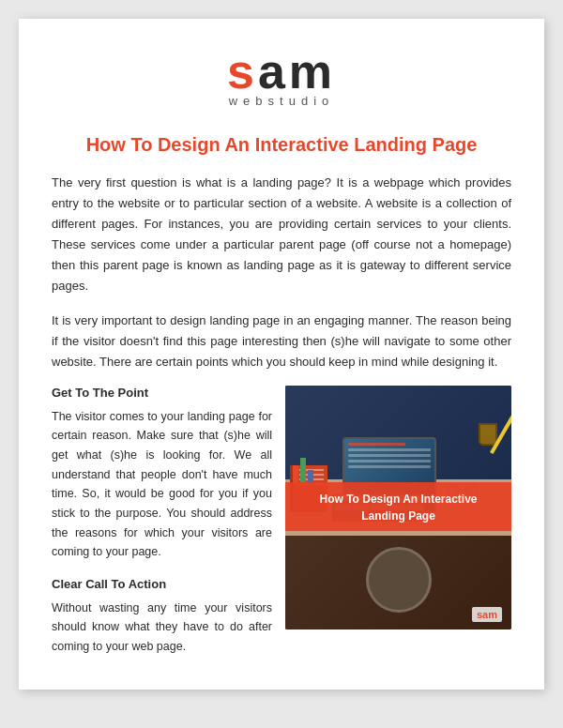  I want to click on intro-paragraph-1: The very first question is what is a lan…, so click(282, 235).